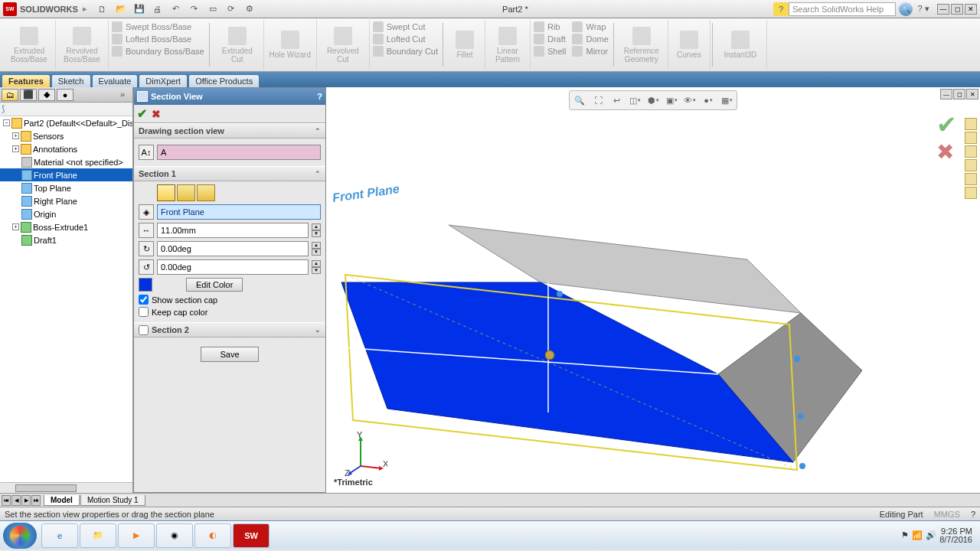 This screenshot has width=980, height=551. Describe the element at coordinates (66, 174) in the screenshot. I see `tree-front-plane: Front Plane` at that location.